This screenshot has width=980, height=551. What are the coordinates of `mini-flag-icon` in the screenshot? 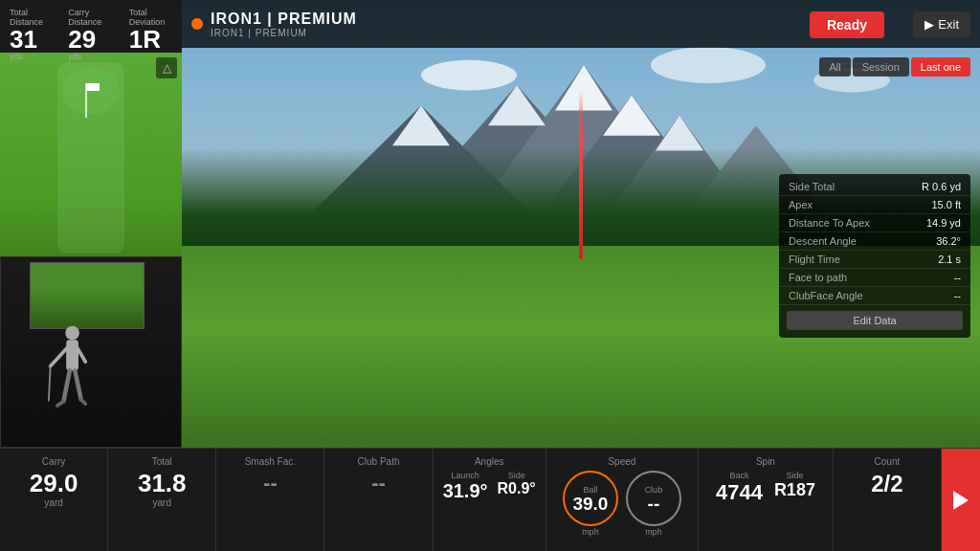 It's located at (91, 102).